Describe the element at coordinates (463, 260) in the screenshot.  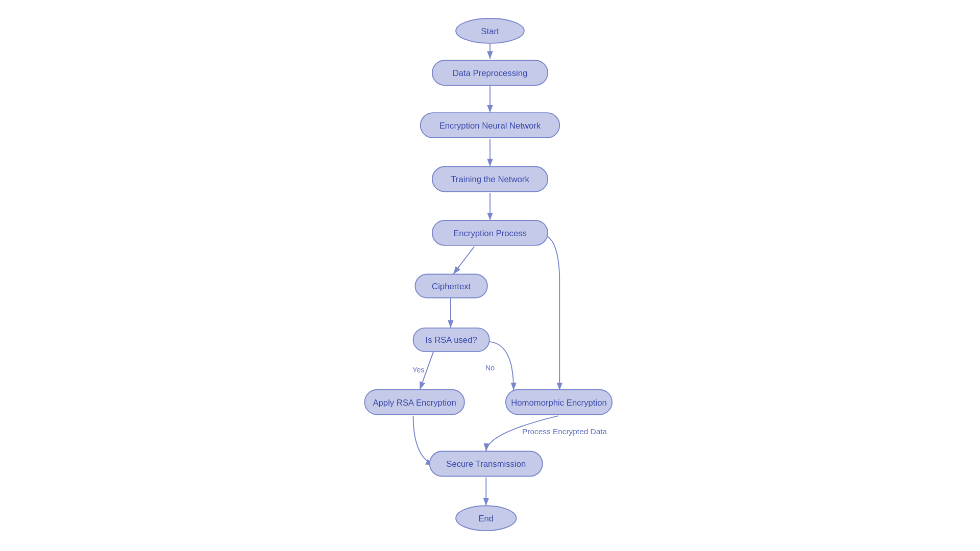
I see `arrow-encryption-to-ciphertext` at that location.